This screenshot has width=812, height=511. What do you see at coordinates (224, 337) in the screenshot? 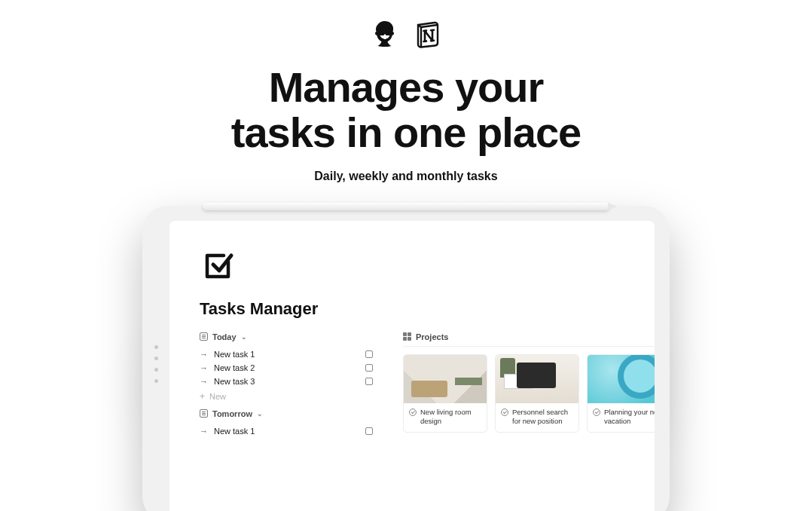
I see `section-label-today: Today` at bounding box center [224, 337].